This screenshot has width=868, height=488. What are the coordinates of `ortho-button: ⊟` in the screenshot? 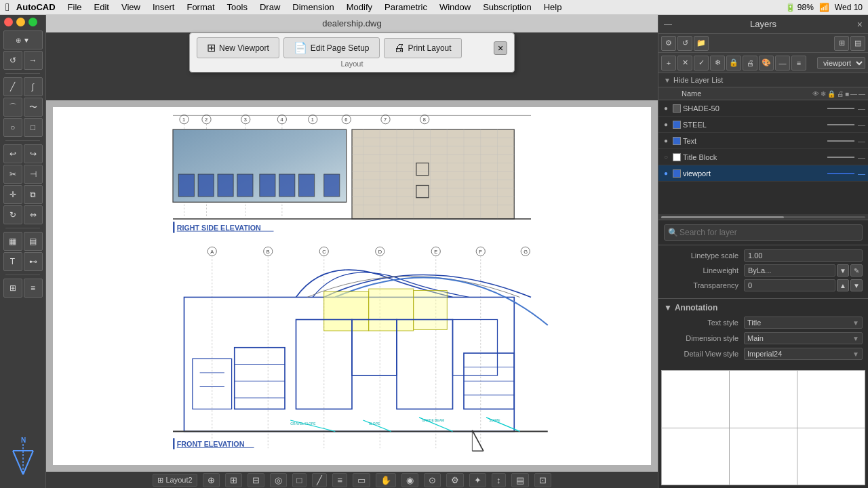 It's located at (256, 480).